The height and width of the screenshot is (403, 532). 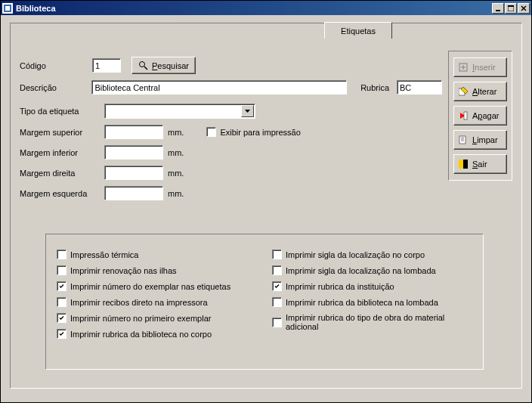 What do you see at coordinates (56, 88) in the screenshot?
I see `descricao-label: Descrição` at bounding box center [56, 88].